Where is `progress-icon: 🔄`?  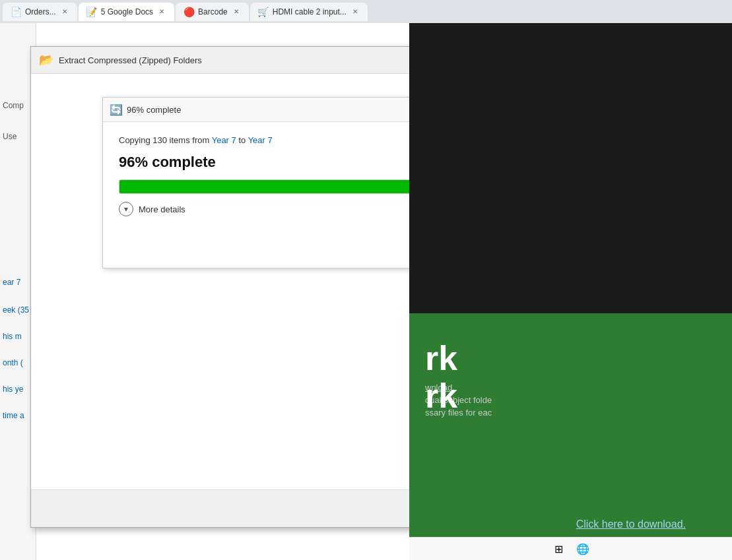 progress-icon: 🔄 is located at coordinates (116, 109).